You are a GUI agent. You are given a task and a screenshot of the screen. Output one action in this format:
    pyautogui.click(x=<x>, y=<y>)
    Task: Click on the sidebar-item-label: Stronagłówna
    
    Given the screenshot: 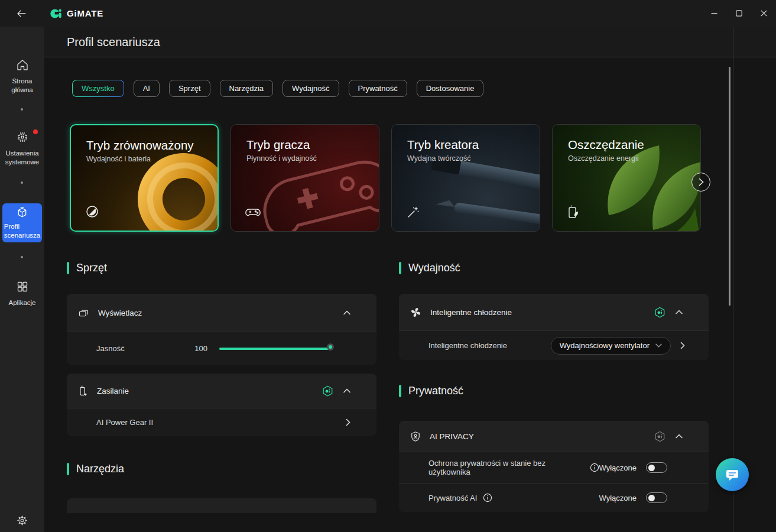 What is the action you would take?
    pyautogui.click(x=22, y=86)
    